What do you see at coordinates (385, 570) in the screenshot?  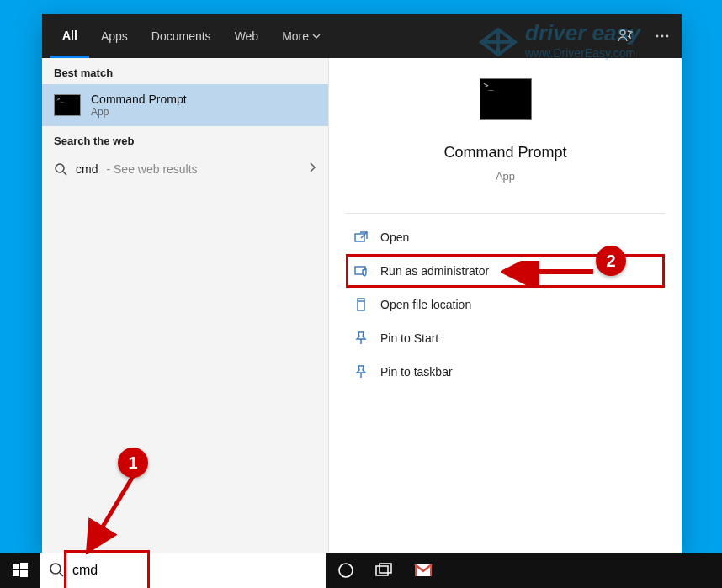 I see `task-view-button` at bounding box center [385, 570].